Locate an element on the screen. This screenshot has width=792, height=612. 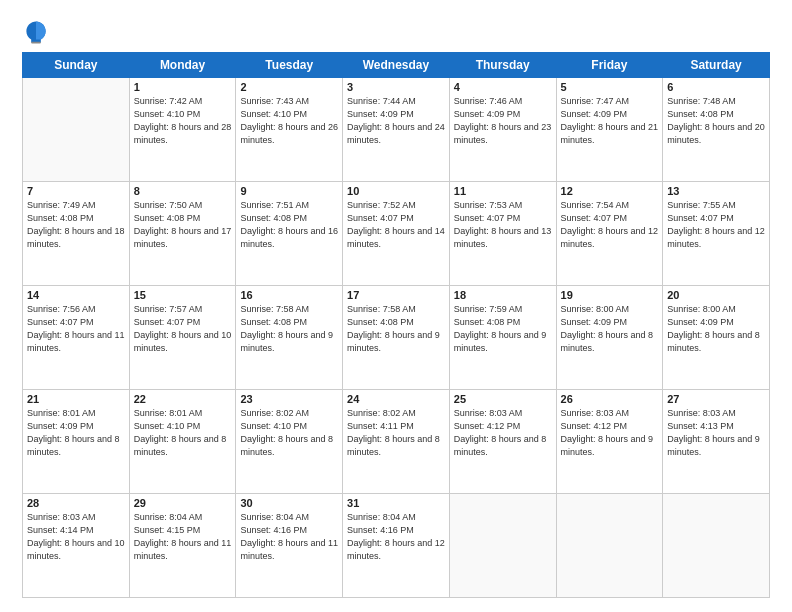
day-number: 1 is located at coordinates (183, 87).